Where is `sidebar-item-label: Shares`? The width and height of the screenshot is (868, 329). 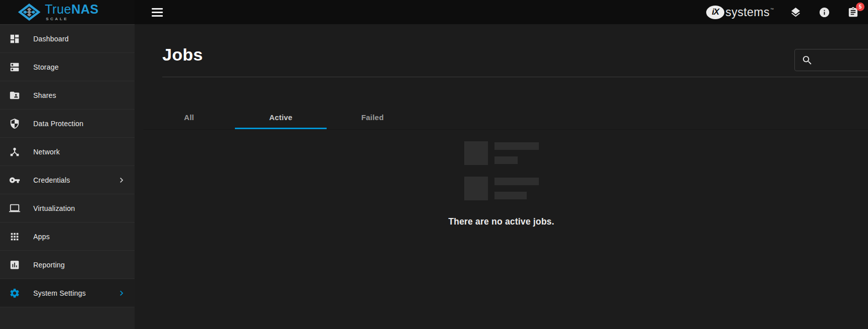 sidebar-item-label: Shares is located at coordinates (45, 95).